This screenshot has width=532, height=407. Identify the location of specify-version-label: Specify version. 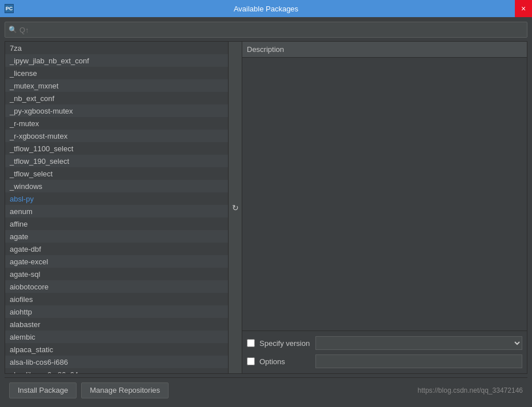
(285, 344).